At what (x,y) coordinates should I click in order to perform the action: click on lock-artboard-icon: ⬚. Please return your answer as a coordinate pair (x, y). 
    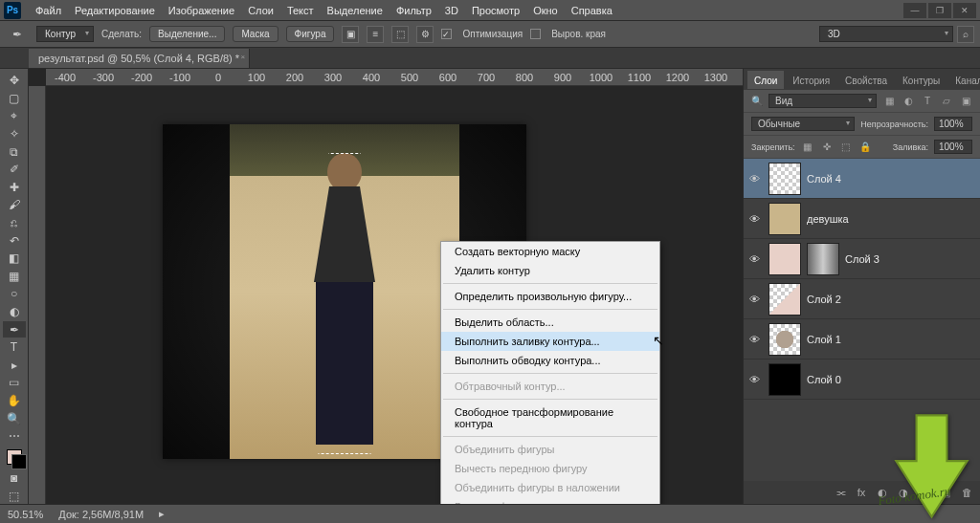
    Looking at the image, I should click on (846, 147).